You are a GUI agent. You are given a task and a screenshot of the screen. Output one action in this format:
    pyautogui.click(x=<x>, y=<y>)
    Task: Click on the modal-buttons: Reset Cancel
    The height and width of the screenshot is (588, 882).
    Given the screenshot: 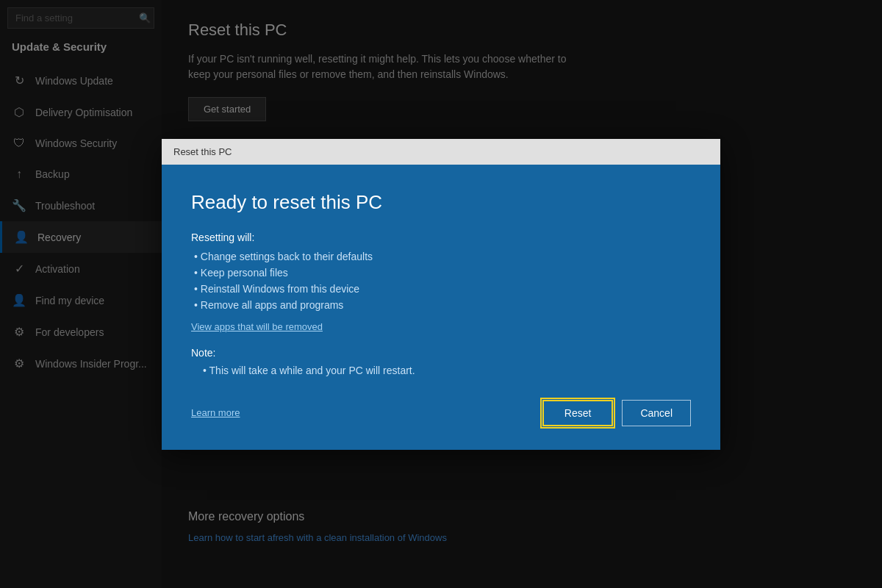 What is the action you would take?
    pyautogui.click(x=617, y=413)
    